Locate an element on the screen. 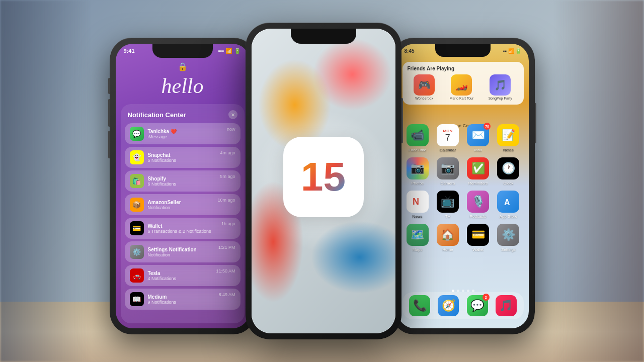 Image resolution: width=644 pixels, height=362 pixels. app-photos: 📷 Photos is located at coordinates (418, 171).